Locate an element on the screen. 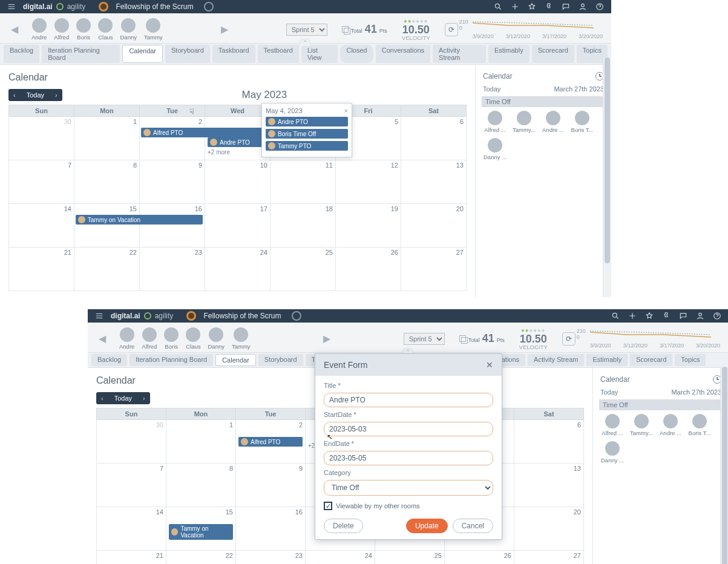  side-person: Danny ... is located at coordinates (612, 453).